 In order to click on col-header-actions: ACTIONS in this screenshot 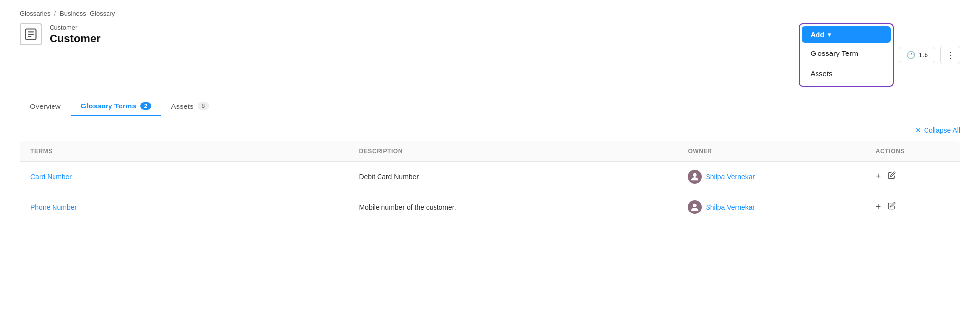, I will do `click(913, 151)`.